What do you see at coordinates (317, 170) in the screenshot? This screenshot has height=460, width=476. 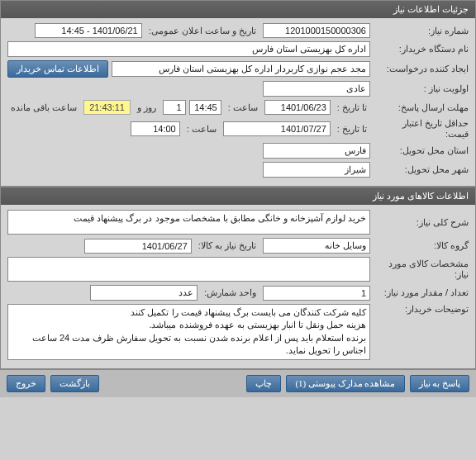 I see `city-value: شیراز` at bounding box center [317, 170].